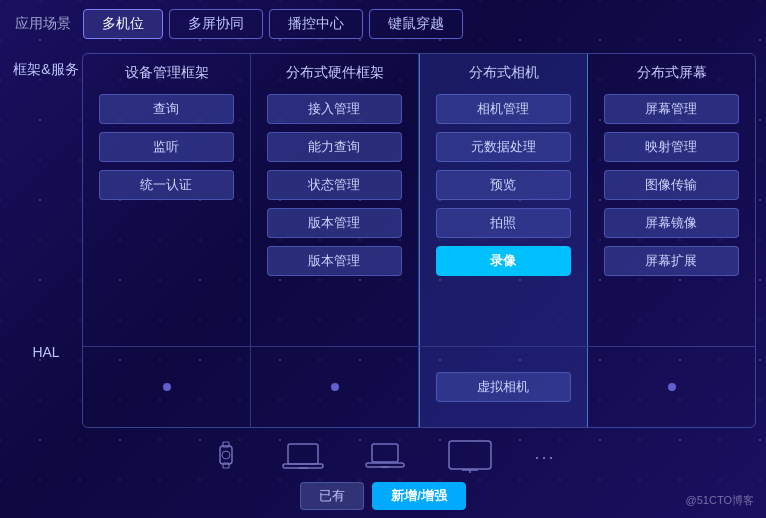 The image size is (766, 518). What do you see at coordinates (672, 200) in the screenshot?
I see `col-distributed-screen: 分布式屏幕 屏幕管理 映射管理 图像传输 屏幕镜像 屏幕扩展` at bounding box center [672, 200].